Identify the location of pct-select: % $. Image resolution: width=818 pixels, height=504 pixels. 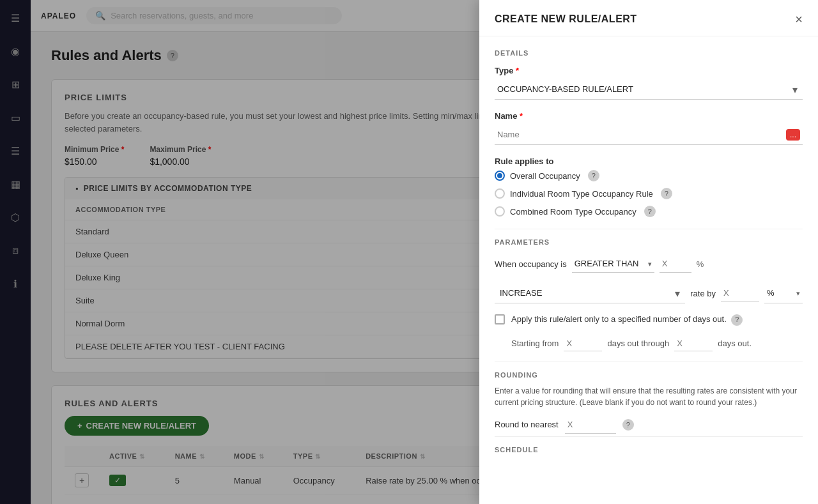
(783, 293).